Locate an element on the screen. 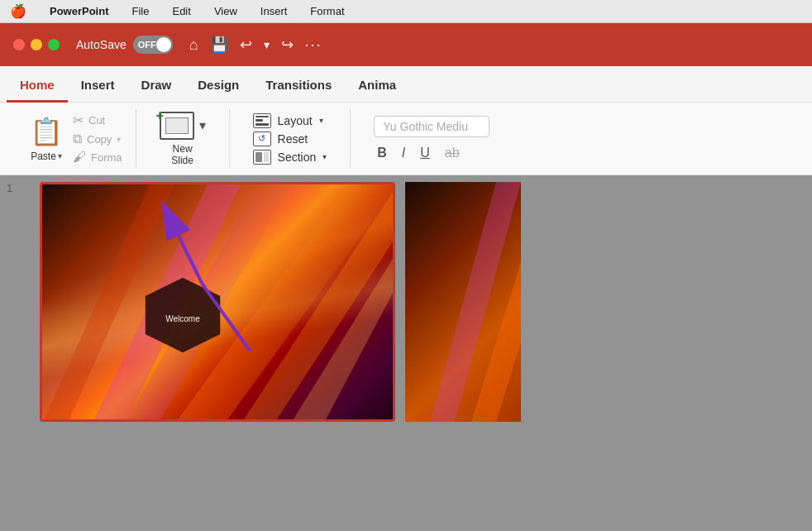 Image resolution: width=812 pixels, height=531 pixels. undo-icon: ↩ is located at coordinates (246, 45).